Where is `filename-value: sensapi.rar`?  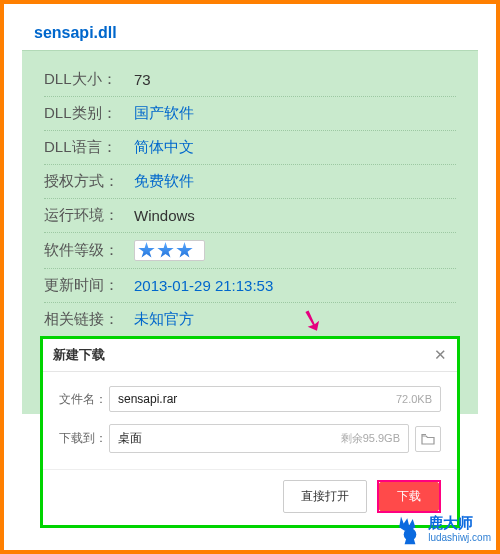
filename-value: sensapi.rar is located at coordinates (257, 399).